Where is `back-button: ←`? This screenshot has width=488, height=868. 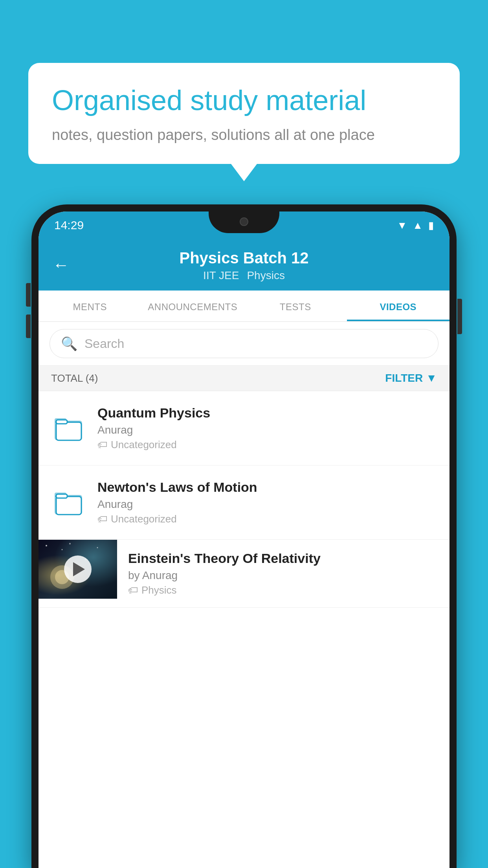
back-button: ← is located at coordinates (61, 265).